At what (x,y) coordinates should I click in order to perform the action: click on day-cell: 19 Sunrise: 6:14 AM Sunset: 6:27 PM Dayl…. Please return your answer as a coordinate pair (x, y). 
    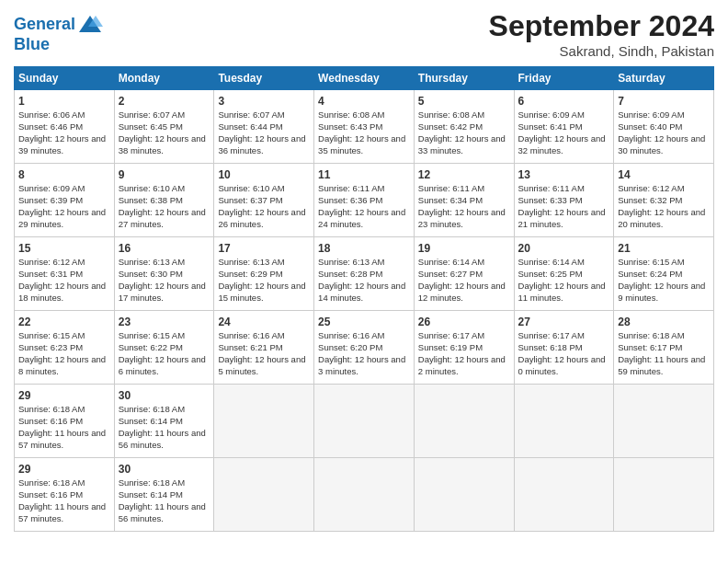
    Looking at the image, I should click on (463, 274).